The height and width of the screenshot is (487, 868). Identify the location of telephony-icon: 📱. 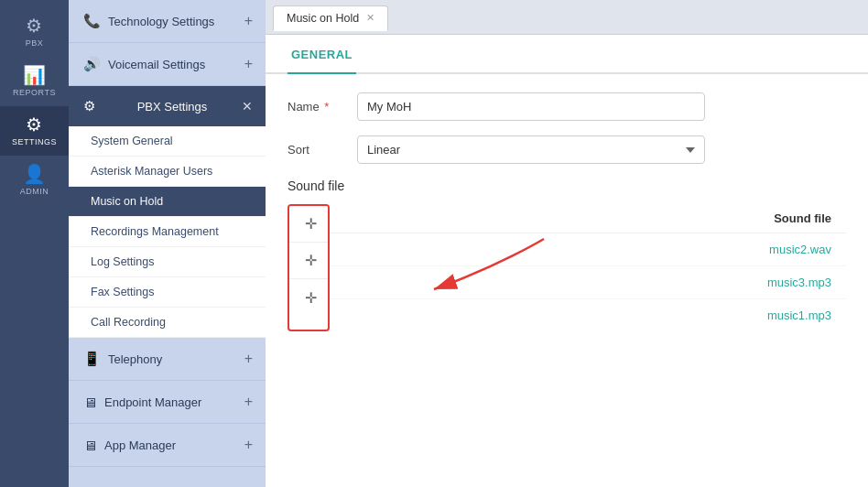
(92, 359).